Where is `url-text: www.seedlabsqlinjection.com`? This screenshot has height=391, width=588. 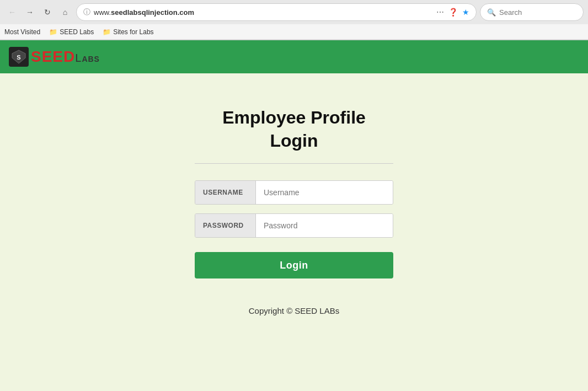 url-text: www.seedlabsqlinjection.com is located at coordinates (264, 12).